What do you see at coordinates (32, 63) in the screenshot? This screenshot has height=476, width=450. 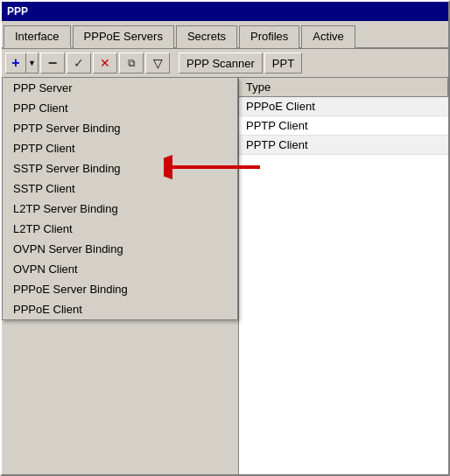 I see `add-dropdown-arrow: ▼` at bounding box center [32, 63].